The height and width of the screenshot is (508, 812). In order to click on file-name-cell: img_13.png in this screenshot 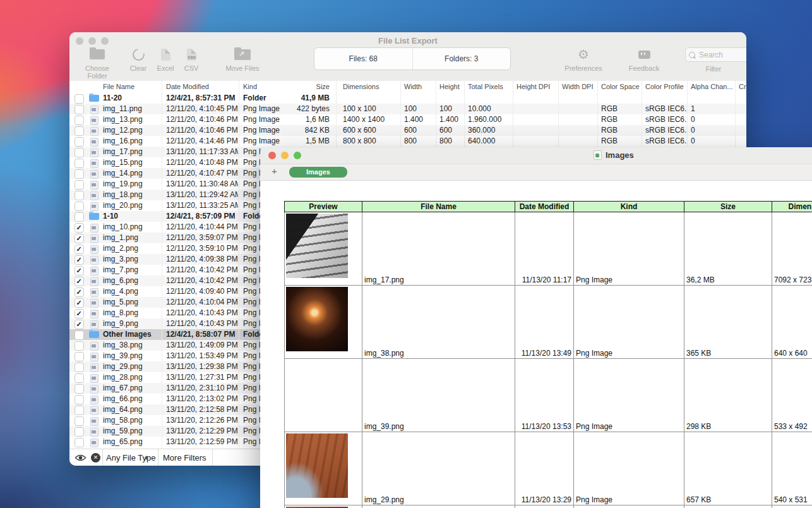, I will do `click(132, 120)`.